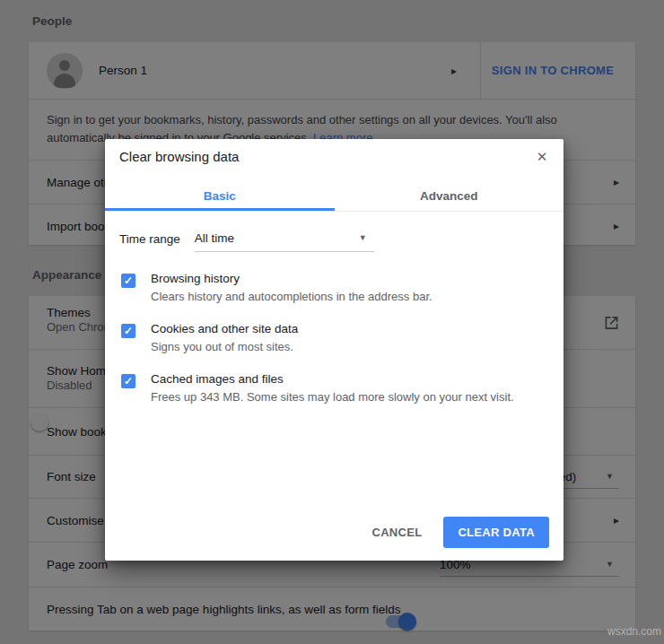  What do you see at coordinates (247, 239) in the screenshot?
I see `time-range-row: Time range All time ▼` at bounding box center [247, 239].